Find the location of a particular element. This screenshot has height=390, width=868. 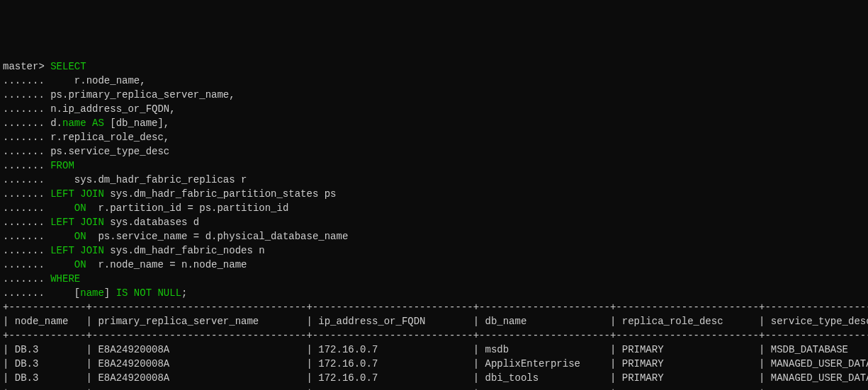

sql-where: [ is located at coordinates (65, 293).